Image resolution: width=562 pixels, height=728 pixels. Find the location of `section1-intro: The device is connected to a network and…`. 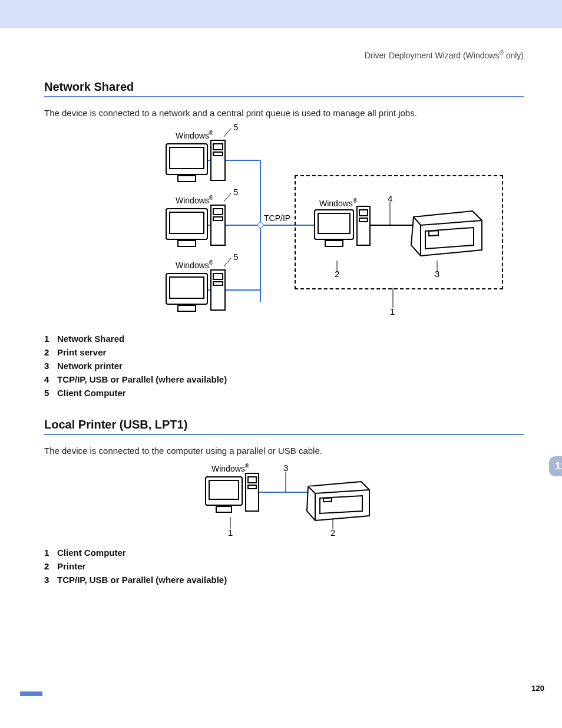

section1-intro: The device is connected to a network and… is located at coordinates (284, 113).